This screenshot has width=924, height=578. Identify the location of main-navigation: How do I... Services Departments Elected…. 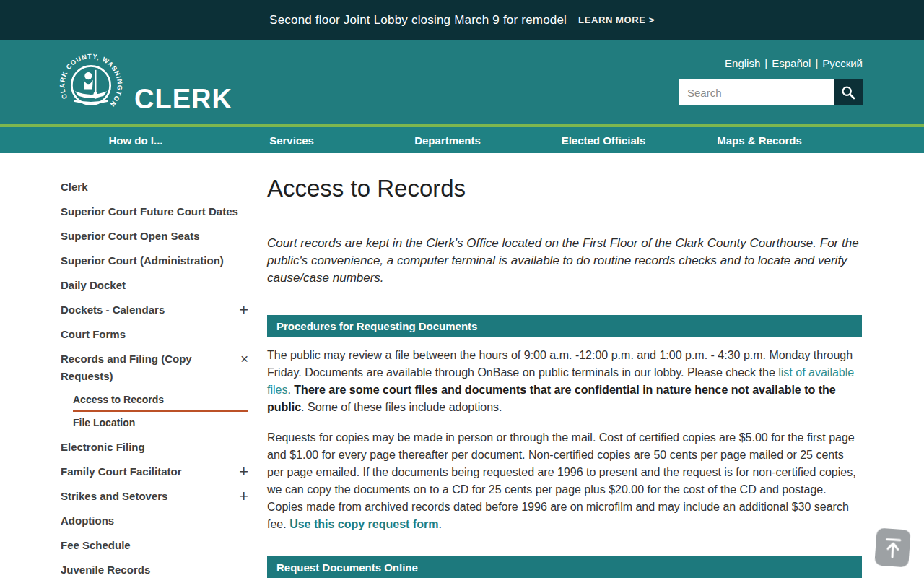
(462, 140).